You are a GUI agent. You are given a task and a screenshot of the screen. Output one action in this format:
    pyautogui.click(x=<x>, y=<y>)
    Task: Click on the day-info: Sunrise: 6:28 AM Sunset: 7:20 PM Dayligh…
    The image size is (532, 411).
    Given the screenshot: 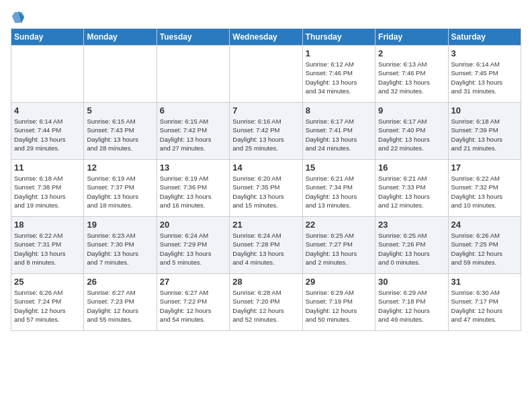 What is the action you would take?
    pyautogui.click(x=266, y=306)
    